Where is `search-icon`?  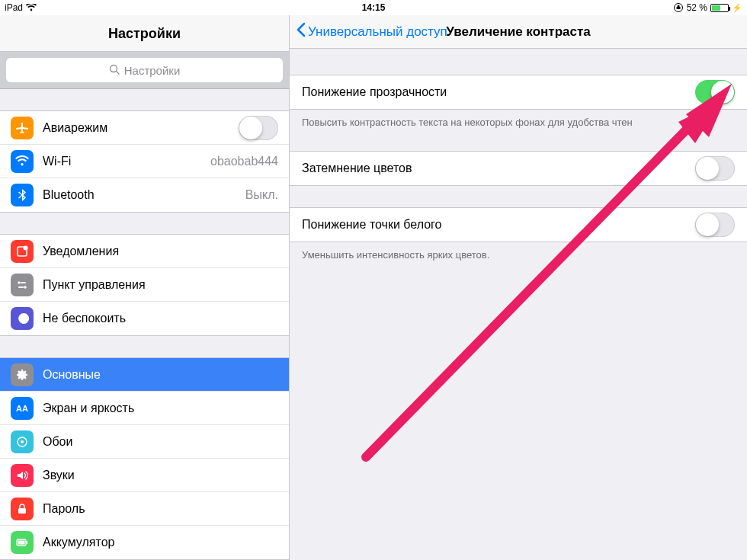
search-icon is located at coordinates (114, 70).